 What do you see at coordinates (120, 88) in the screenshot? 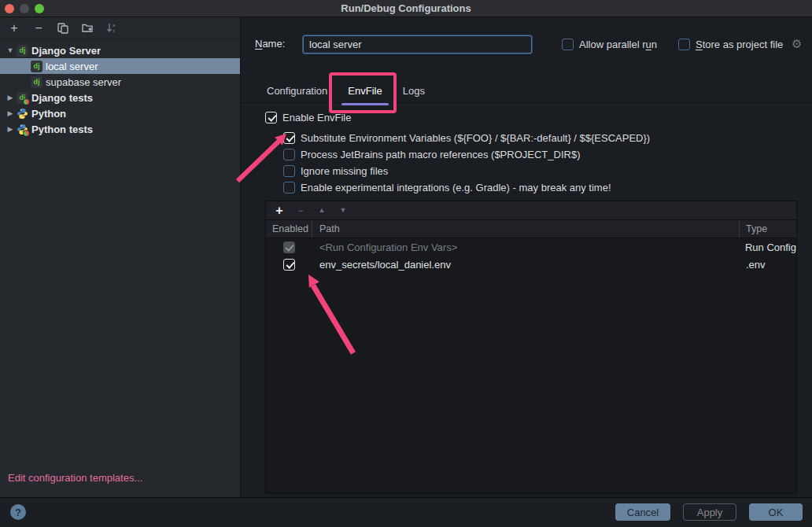
I see `configurations-tree: ▼ dj Django Server dj local server dj su…` at bounding box center [120, 88].